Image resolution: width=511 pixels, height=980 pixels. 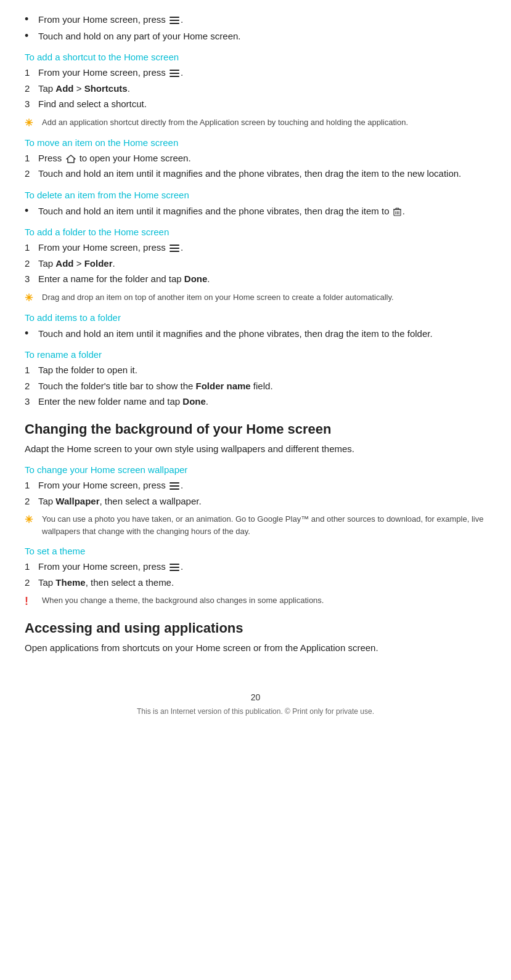 What do you see at coordinates (255, 89) in the screenshot?
I see `list-item: 2 Tap Add > Shortcuts.` at bounding box center [255, 89].